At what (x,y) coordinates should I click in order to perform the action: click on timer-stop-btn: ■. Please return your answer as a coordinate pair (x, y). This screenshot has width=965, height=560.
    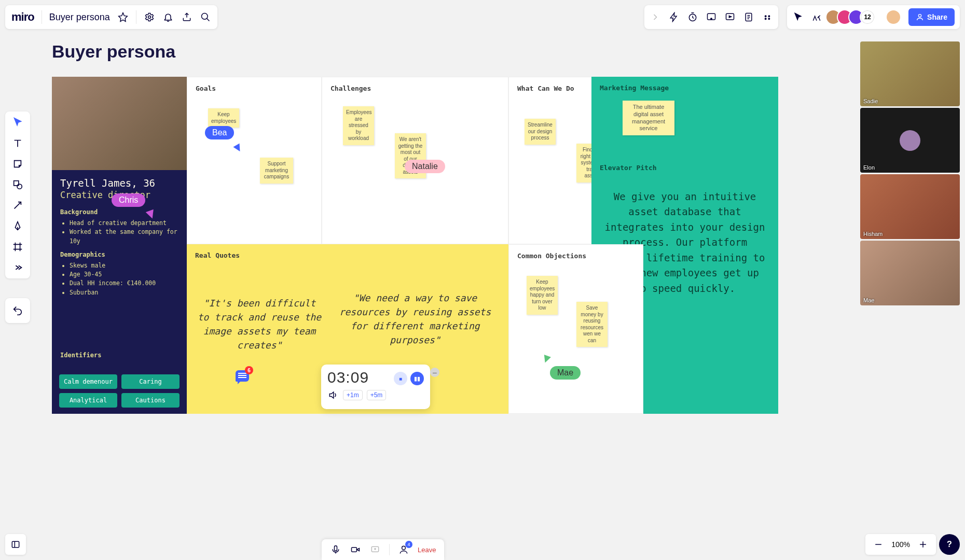
    Looking at the image, I should click on (401, 379).